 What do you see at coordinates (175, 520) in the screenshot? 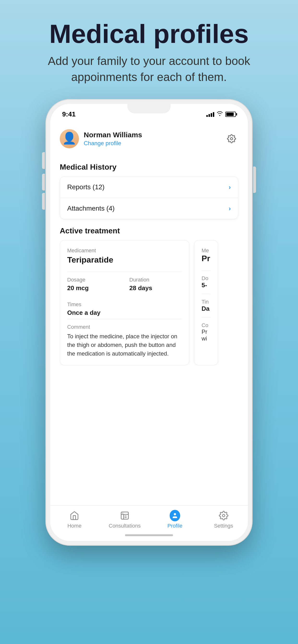
I see `nav-profile: Profile` at bounding box center [175, 520].